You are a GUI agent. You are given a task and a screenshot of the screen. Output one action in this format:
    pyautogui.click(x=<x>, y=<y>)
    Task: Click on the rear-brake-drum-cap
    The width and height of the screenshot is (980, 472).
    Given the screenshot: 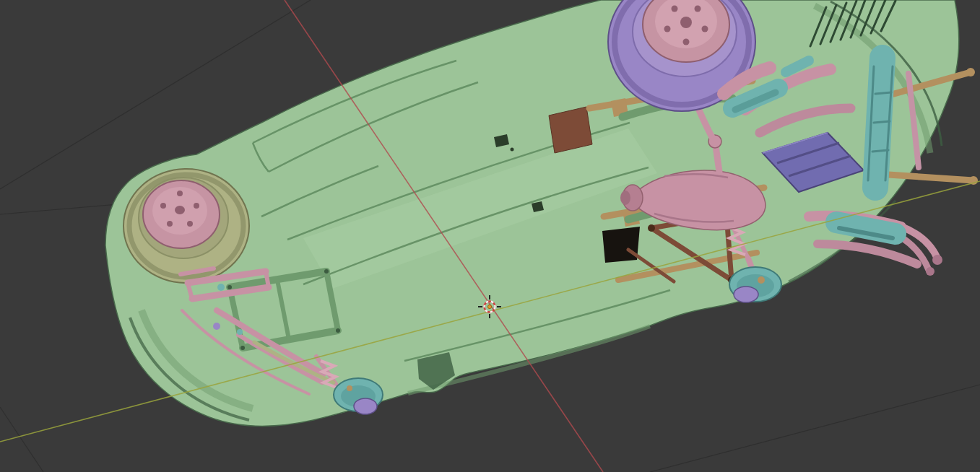 What is the action you would take?
    pyautogui.click(x=746, y=294)
    